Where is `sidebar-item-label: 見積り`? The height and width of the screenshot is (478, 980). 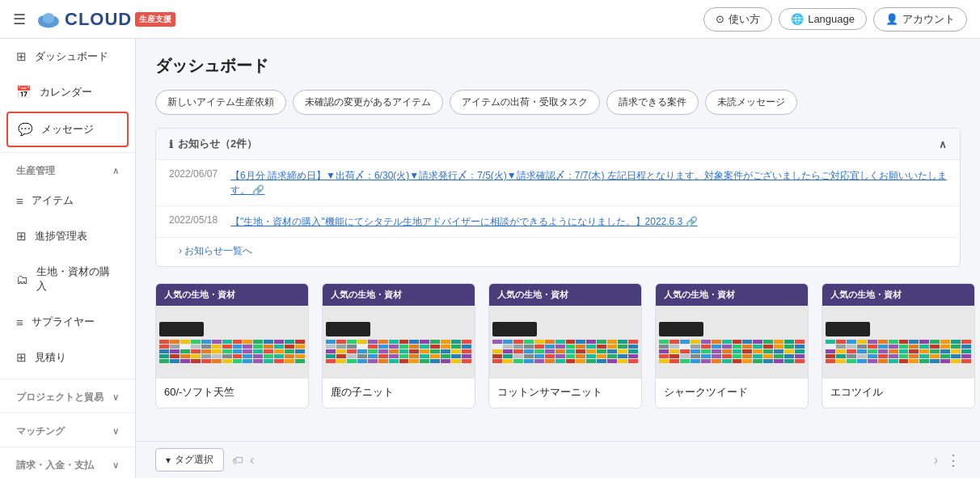 sidebar-item-label: 見積り is located at coordinates (50, 357).